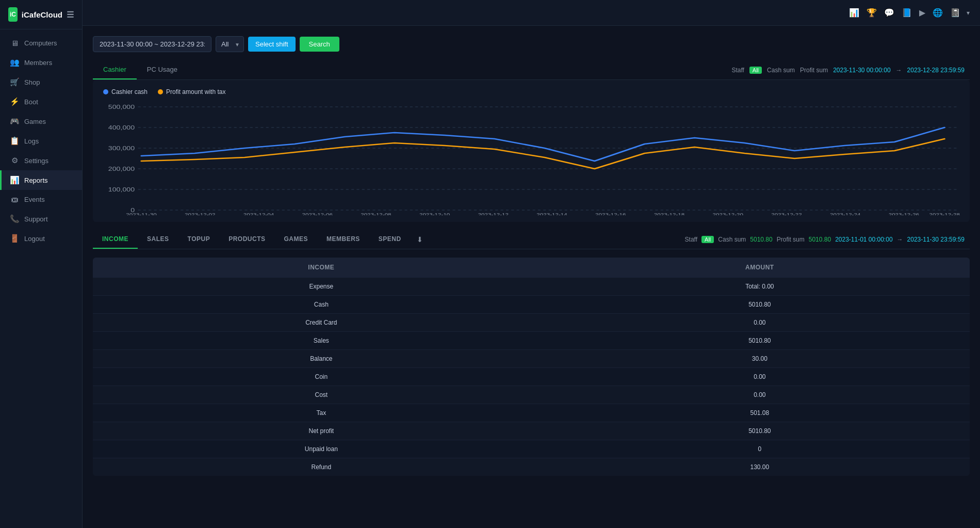 The image size is (980, 528). Describe the element at coordinates (732, 239) in the screenshot. I see `btab-cash-sum-label: Cash sum` at that location.